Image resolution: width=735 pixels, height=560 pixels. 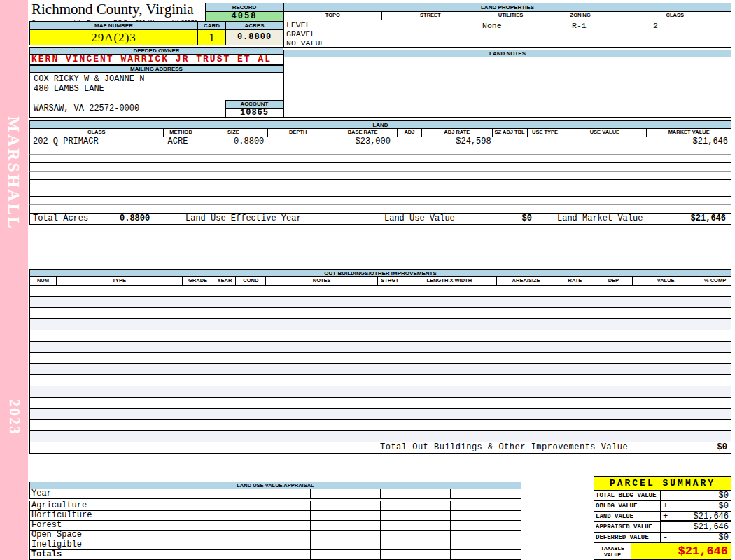 What do you see at coordinates (276, 526) in the screenshot?
I see `appraisal-row: Forest` at bounding box center [276, 526].